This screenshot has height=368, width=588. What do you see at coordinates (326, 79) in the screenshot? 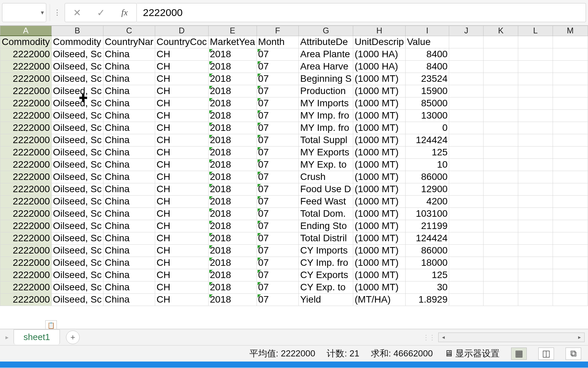
I see `cell: Beginning S` at bounding box center [326, 79].